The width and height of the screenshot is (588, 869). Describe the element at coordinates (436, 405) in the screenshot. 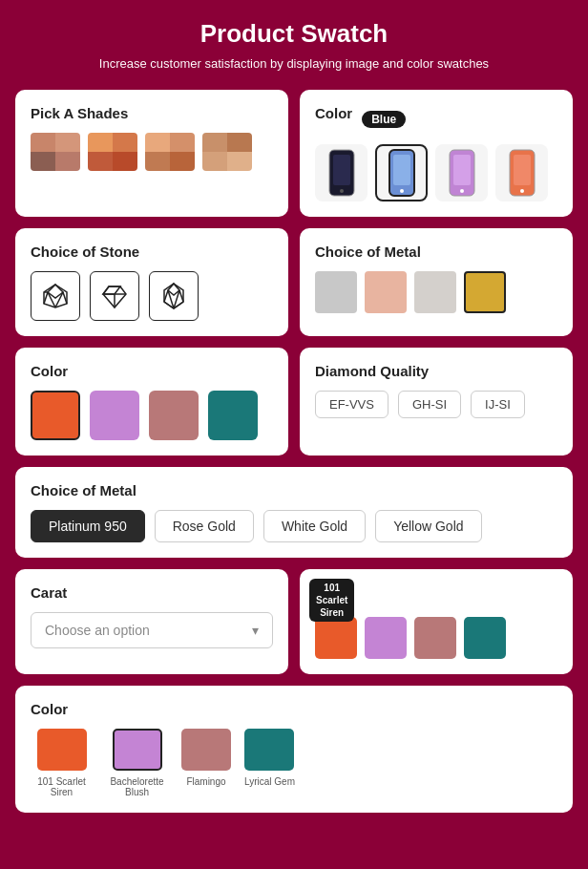

I see `quality-options: EF-VVS GH-SI IJ-SI` at that location.